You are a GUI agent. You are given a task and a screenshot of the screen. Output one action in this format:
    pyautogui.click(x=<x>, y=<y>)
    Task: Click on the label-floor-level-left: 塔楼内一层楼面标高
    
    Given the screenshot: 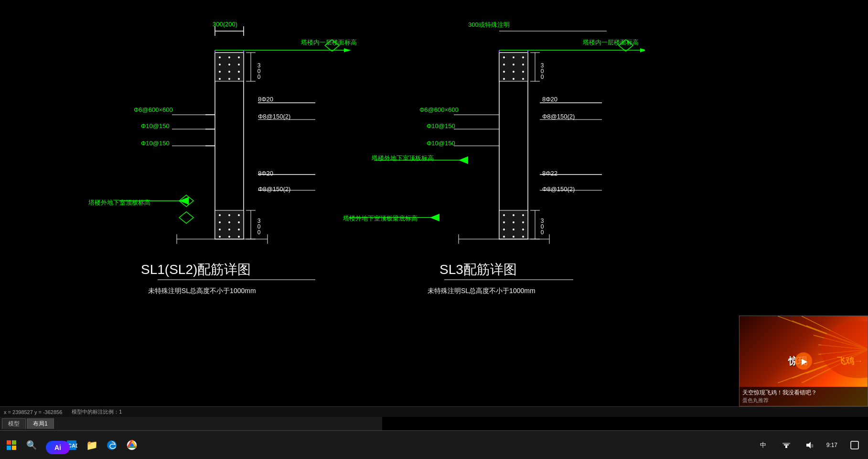 What is the action you would take?
    pyautogui.click(x=329, y=43)
    